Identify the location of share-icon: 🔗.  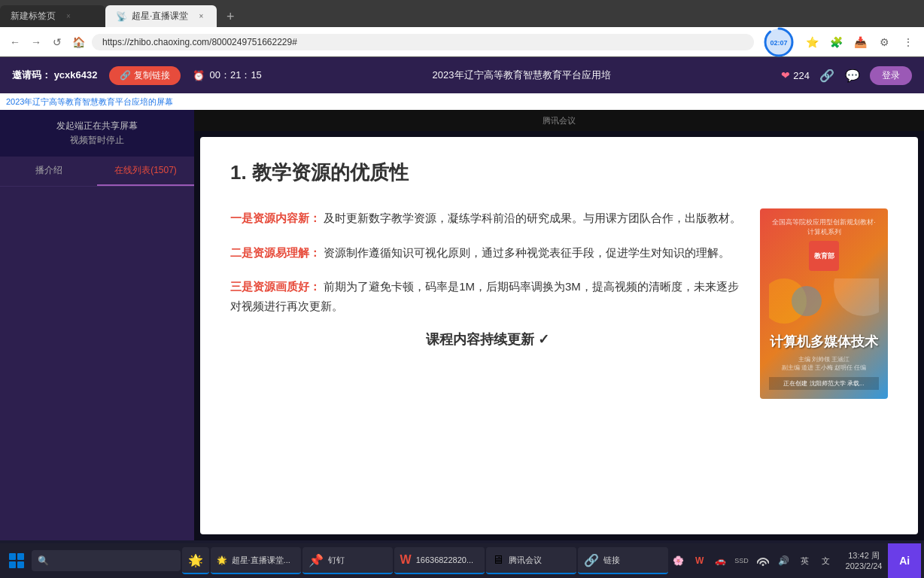
(827, 75).